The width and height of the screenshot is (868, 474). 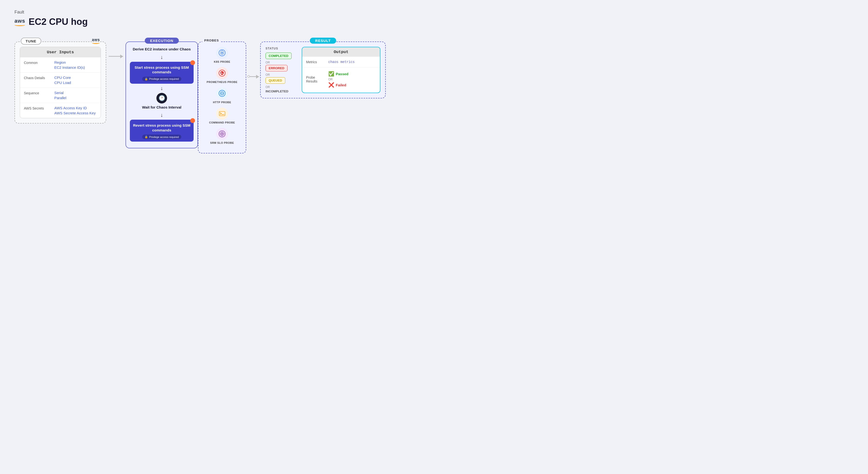 I want to click on exec-box-start-title: Start stress process using SSM commands, so click(x=162, y=70).